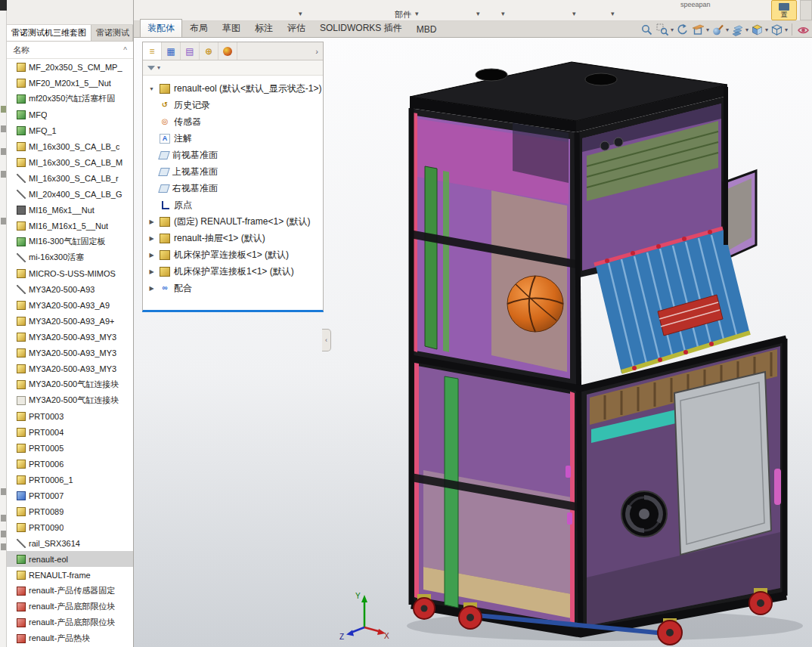 Image resolution: width=812 pixels, height=647 pixels. What do you see at coordinates (70, 528) in the screenshot?
I see `file-list-item: PRT0090` at bounding box center [70, 528].